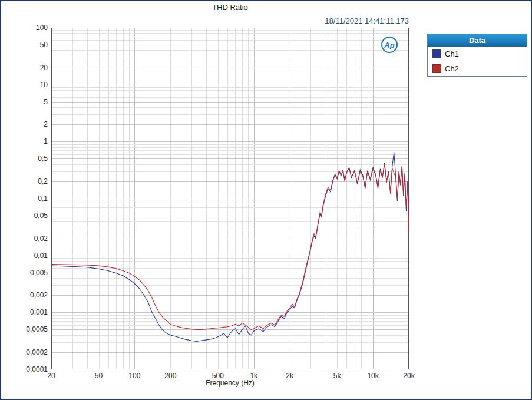 The width and height of the screenshot is (532, 400). I want to click on chart-title: THD Ratio, so click(230, 7).